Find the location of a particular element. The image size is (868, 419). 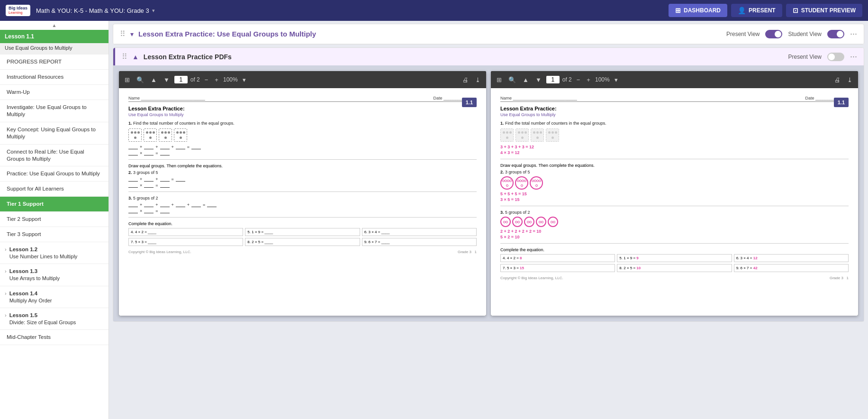

pdf-q1-1: 1. Find the total number of counters in … is located at coordinates (302, 123).